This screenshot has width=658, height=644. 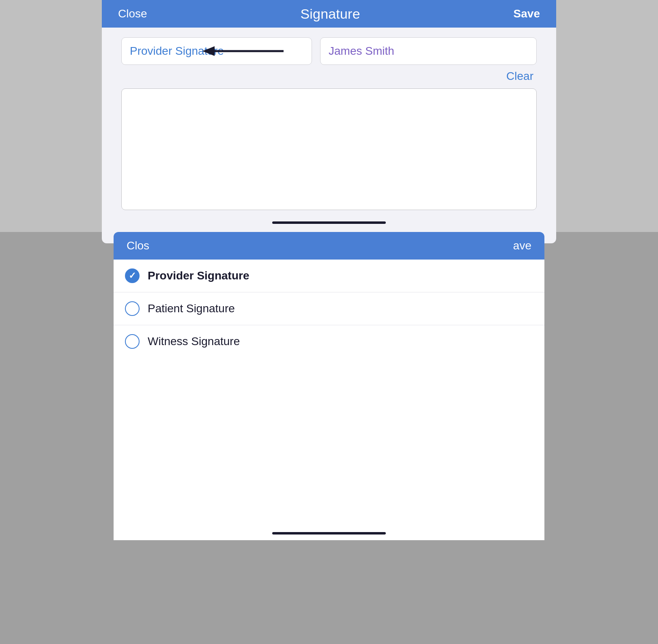 I want to click on radio-witness, so click(x=132, y=341).